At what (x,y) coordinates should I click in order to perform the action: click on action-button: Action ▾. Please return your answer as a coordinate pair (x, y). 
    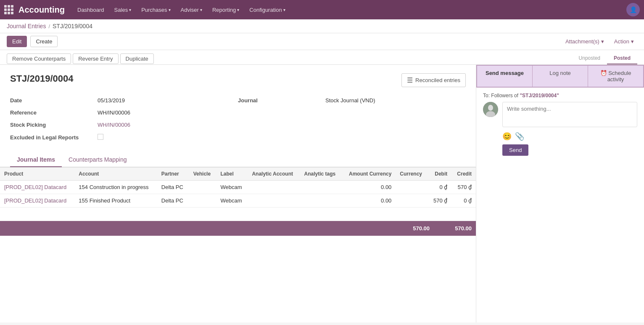
    Looking at the image, I should click on (624, 41).